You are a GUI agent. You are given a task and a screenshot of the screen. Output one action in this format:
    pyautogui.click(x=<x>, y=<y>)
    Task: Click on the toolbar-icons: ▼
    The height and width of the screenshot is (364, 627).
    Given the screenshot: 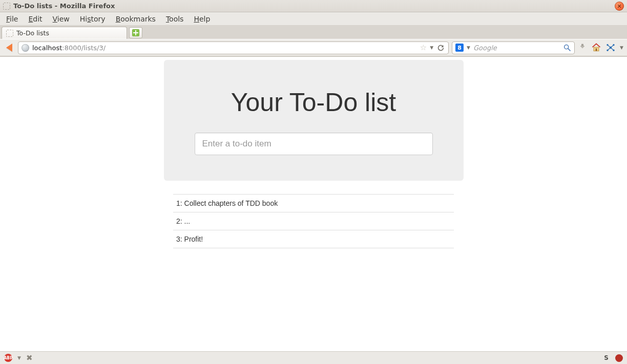 What is the action you would take?
    pyautogui.click(x=600, y=48)
    